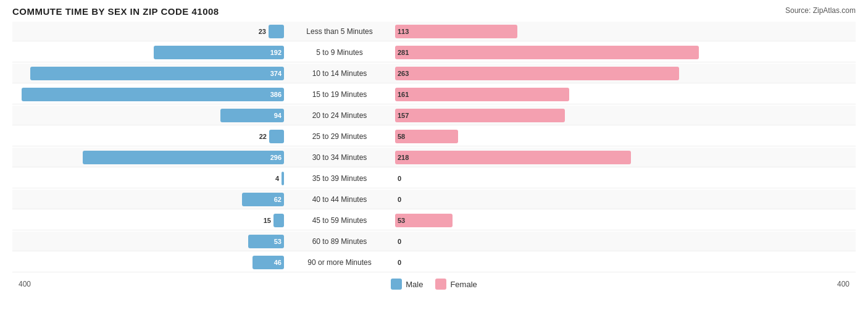  What do you see at coordinates (263, 136) in the screenshot?
I see `male-value: 22` at bounding box center [263, 136].